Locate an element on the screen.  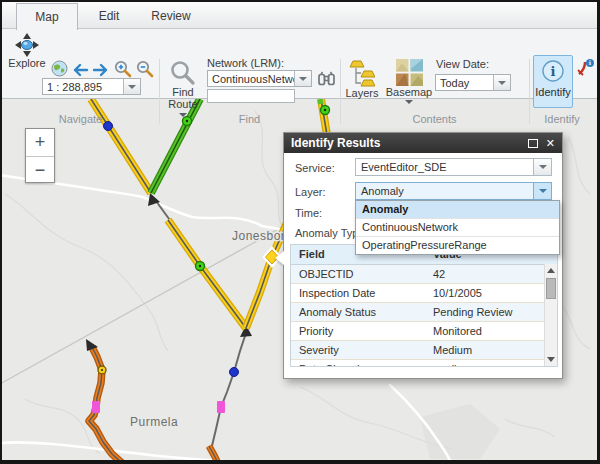
field-cell: Severity is located at coordinates (360, 350).